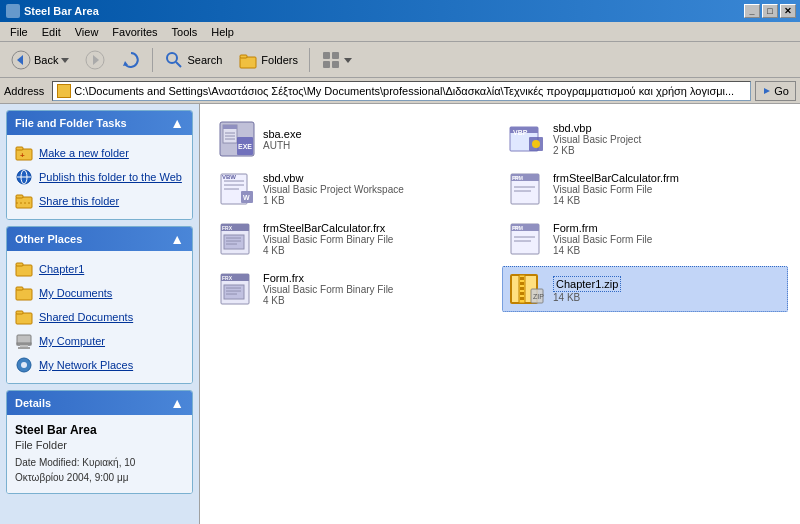  I want to click on back-icon, so click(21, 60).